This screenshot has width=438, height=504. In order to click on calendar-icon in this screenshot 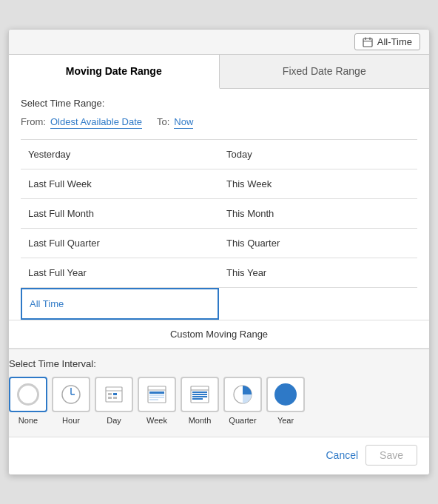, I will do `click(368, 42)`.